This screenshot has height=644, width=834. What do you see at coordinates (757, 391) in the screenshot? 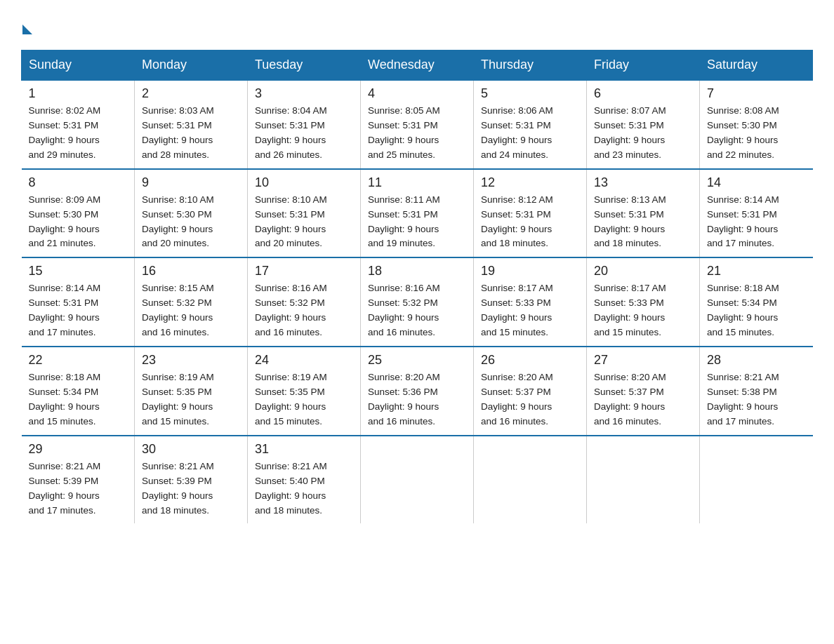
I see `calendar-cell: 28 Sunrise: 8:21 AMSunset: 5:38 PMDaylig…` at bounding box center [757, 391].